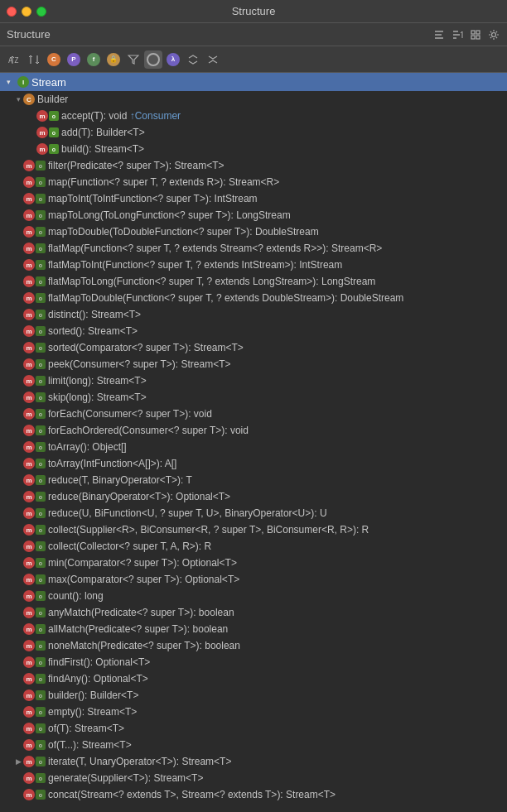 Image resolution: width=507 pixels, height=812 pixels. I want to click on svg-text: Z, so click(17, 60).